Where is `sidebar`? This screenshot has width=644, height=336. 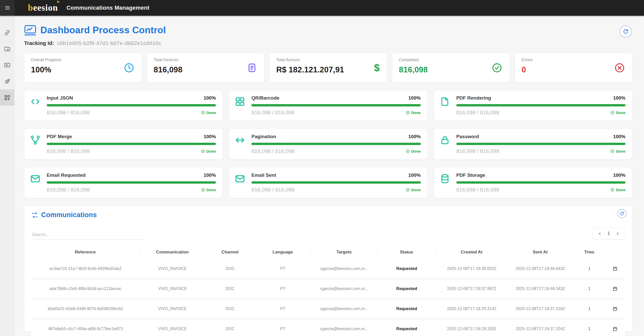 sidebar is located at coordinates (7, 176).